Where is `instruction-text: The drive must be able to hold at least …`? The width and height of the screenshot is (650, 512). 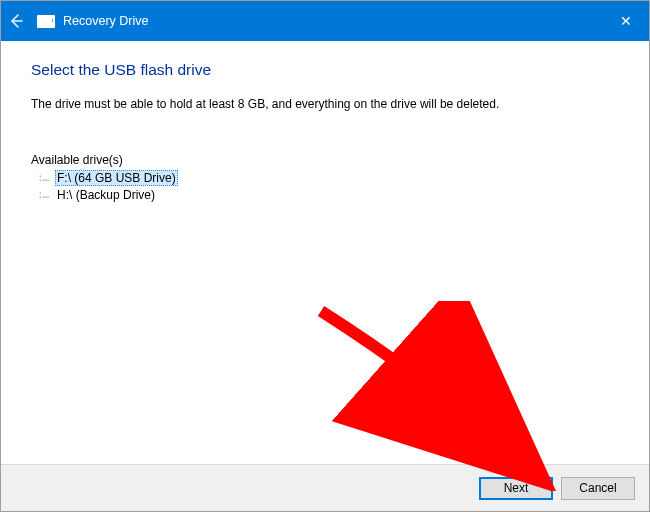 instruction-text: The drive must be able to hold at least … is located at coordinates (325, 104).